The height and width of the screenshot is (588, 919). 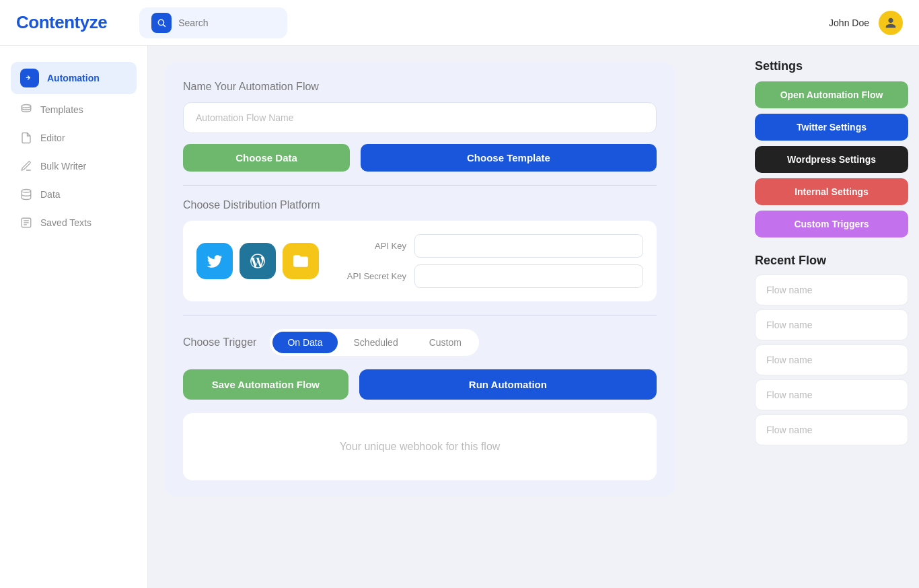 I want to click on api-key-label: API Key, so click(x=369, y=246).